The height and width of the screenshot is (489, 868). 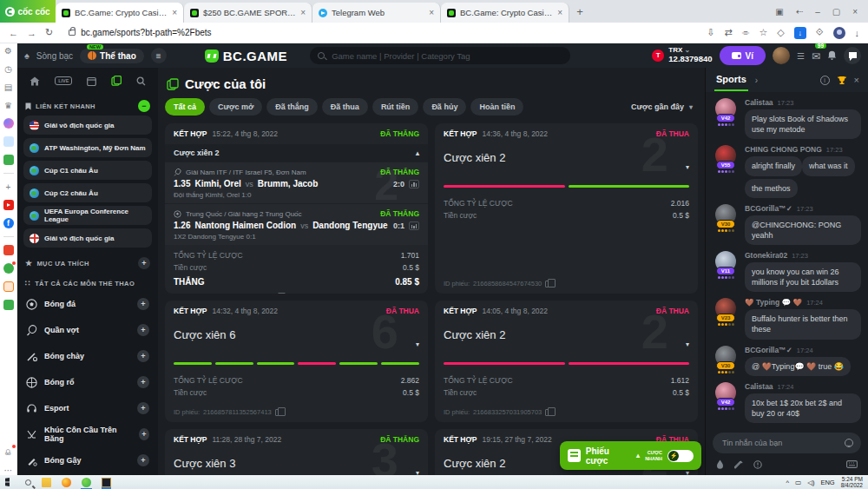 What do you see at coordinates (88, 215) in the screenshot?
I see `quick-link-item: UEFA Europa Conference League` at bounding box center [88, 215].